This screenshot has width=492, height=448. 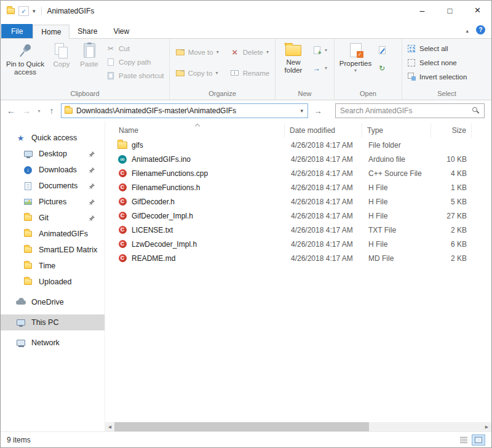 I want to click on file-row: GifDecoder.h 4/26/2018 4:17 AM H File 5 …, so click(x=298, y=202).